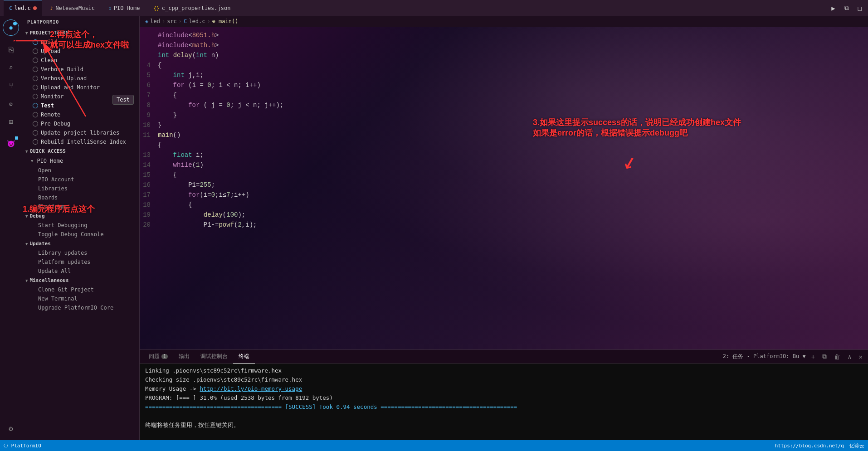 Image resolution: width=868 pixels, height=451 pixels. What do you see at coordinates (809, 446) in the screenshot?
I see `status-url: https://blog.csdn.net/q` at bounding box center [809, 446].